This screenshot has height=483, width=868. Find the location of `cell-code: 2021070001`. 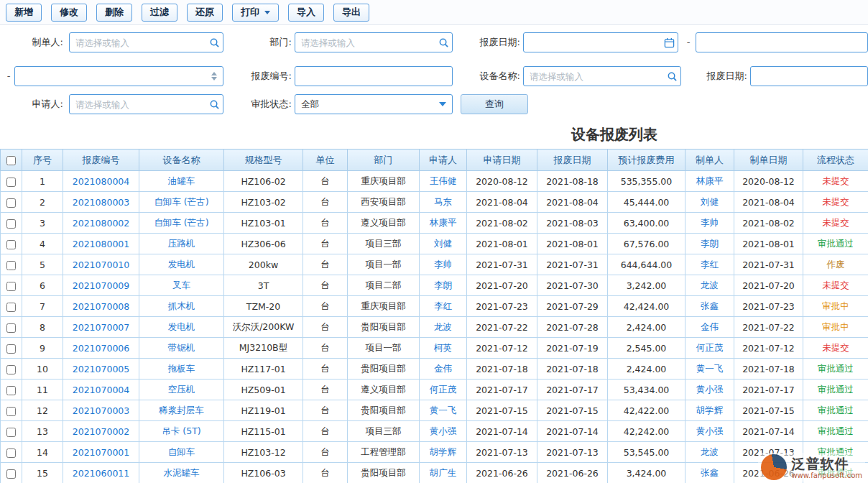

cell-code: 2021070001 is located at coordinates (101, 453).